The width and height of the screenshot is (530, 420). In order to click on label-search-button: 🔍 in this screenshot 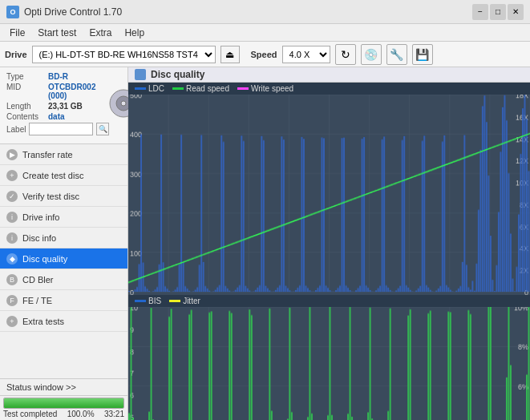, I will do `click(103, 129)`.